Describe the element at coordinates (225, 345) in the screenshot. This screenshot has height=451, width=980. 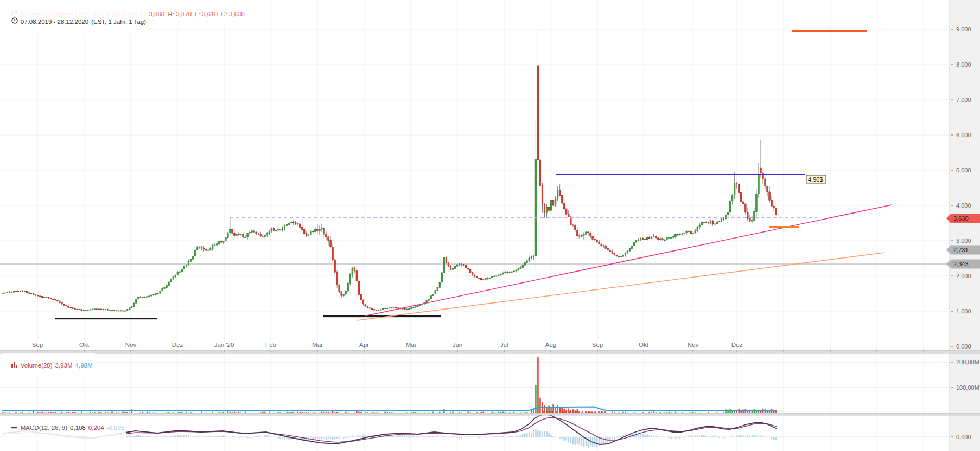
I see `svg-text: Jan '20` at that location.